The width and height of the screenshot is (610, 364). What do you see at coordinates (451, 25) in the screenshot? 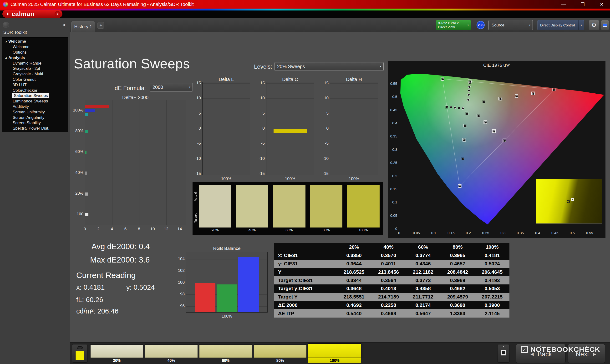
I see `meter-label: X-Rite i1Pro 2 Direct View` at bounding box center [451, 25].